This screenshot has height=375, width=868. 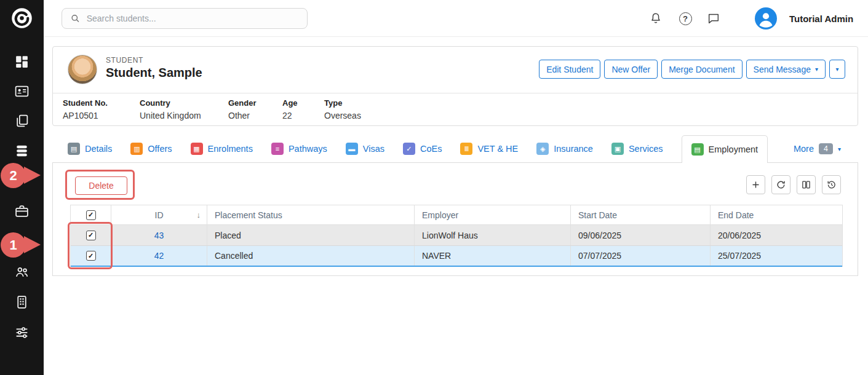 What do you see at coordinates (714, 18) in the screenshot?
I see `messages-button` at bounding box center [714, 18].